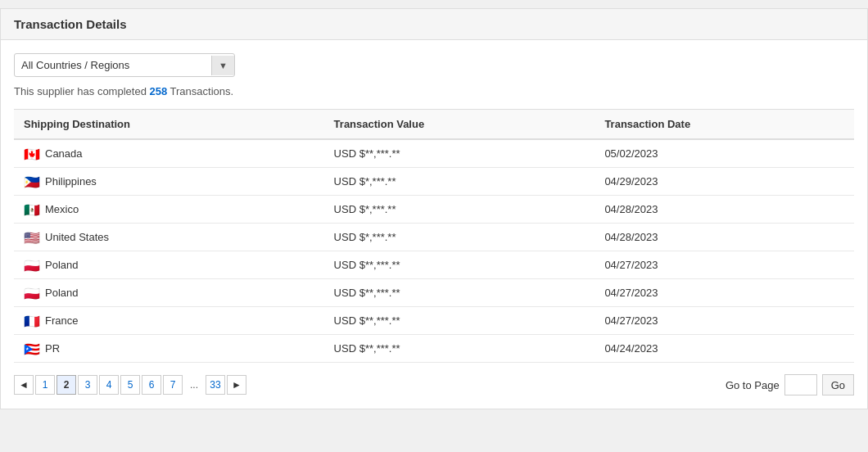 This screenshot has height=452, width=868. Describe the element at coordinates (237, 385) in the screenshot. I see `next-page-button: ►` at that location.